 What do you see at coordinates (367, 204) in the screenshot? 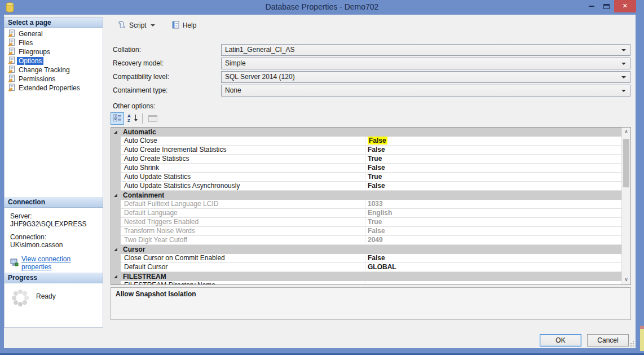
I see `property-row-default-fulltext-language-lcid: Default Fulltext Language LCID1033` at bounding box center [367, 204].